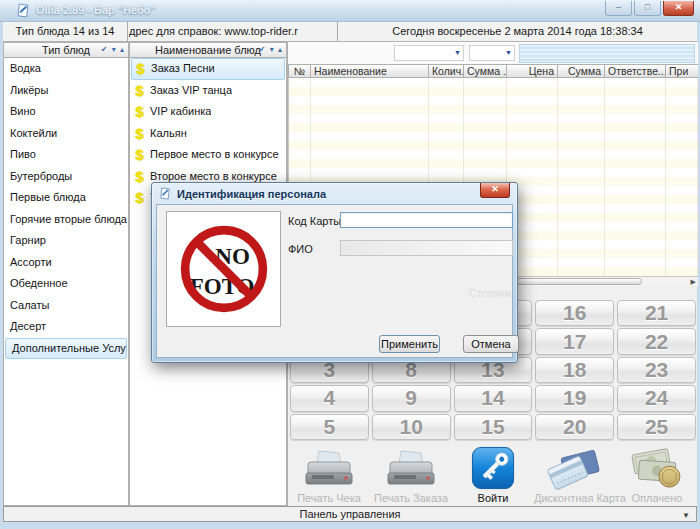 Image resolution: width=700 pixels, height=529 pixels. Describe the element at coordinates (66, 284) in the screenshot. I see `category-item: Обеденное` at that location.